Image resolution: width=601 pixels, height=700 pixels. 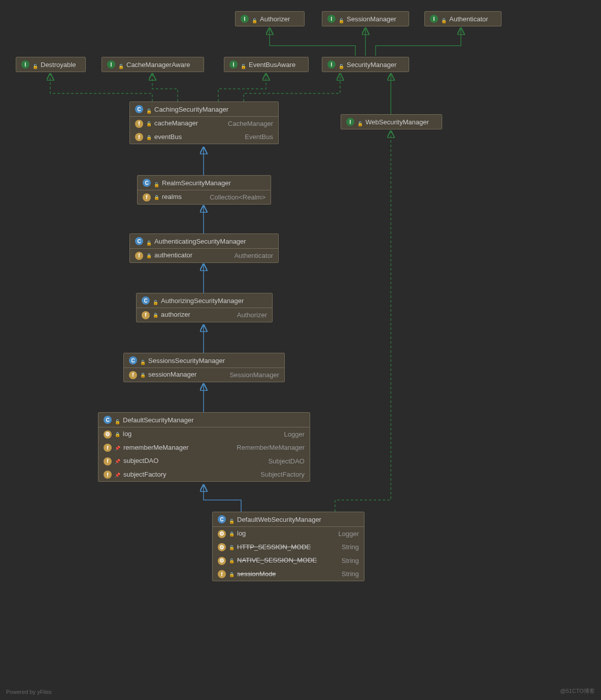 What do you see at coordinates (288, 534) in the screenshot?
I see `field-row: logLogger` at bounding box center [288, 534].